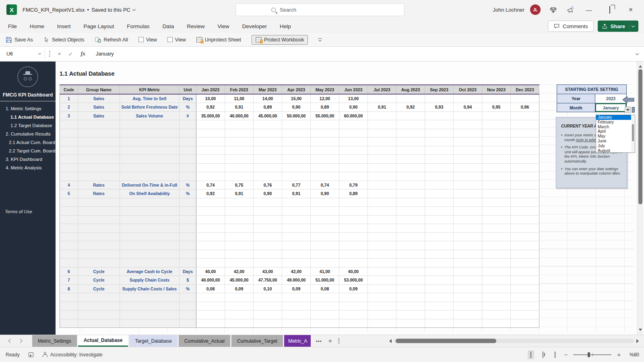 The width and height of the screenshot is (644, 362). I want to click on toolbar-overflow-button, so click(320, 39).